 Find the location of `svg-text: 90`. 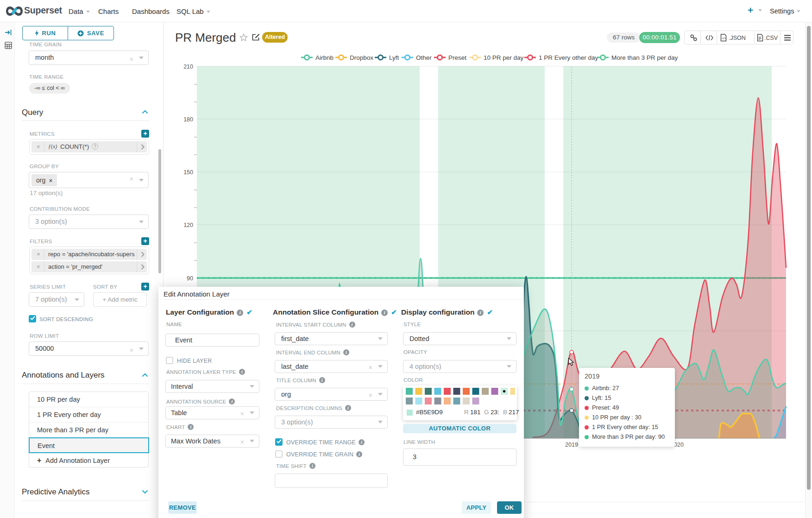

svg-text: 90 is located at coordinates (190, 278).